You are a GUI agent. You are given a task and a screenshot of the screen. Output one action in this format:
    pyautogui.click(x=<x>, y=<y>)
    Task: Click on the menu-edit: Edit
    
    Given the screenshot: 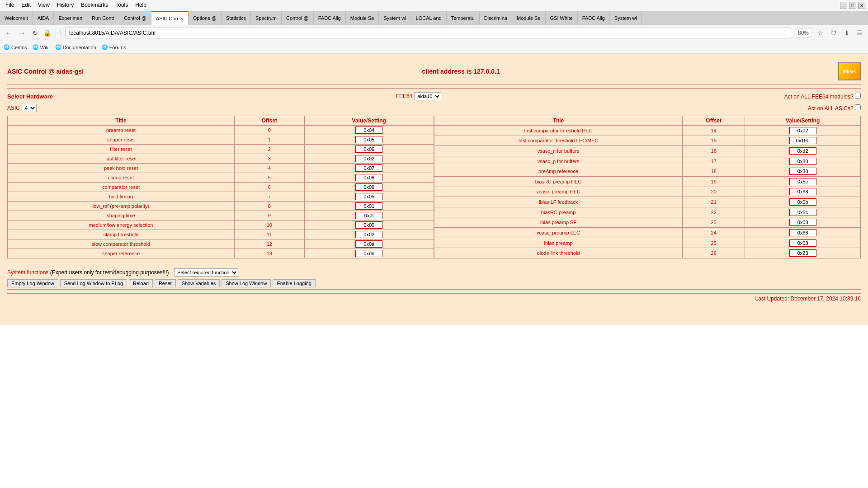 What is the action you would take?
    pyautogui.click(x=26, y=5)
    